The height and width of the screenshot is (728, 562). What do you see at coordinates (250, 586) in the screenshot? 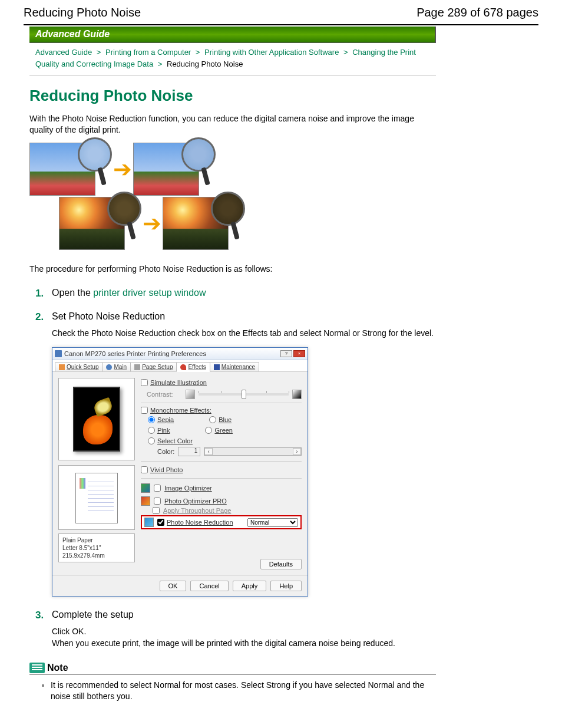
I see `apply-button: Apply` at bounding box center [250, 586].